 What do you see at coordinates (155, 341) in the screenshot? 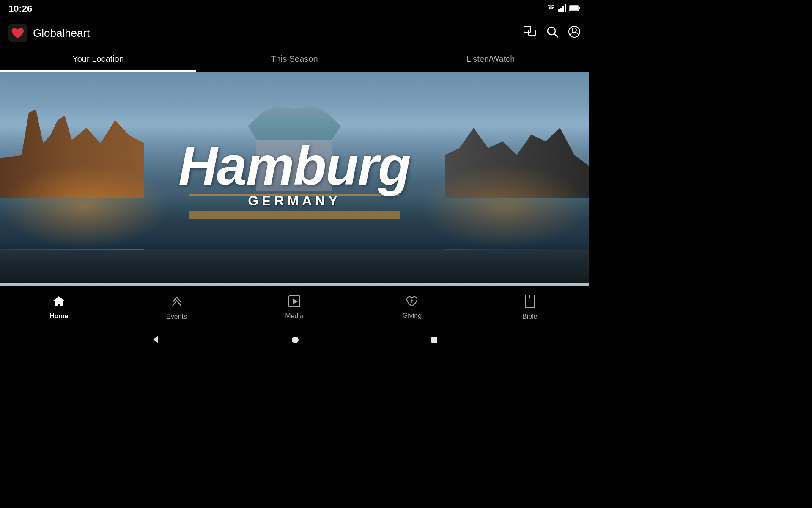
I see `android-back-button` at bounding box center [155, 341].